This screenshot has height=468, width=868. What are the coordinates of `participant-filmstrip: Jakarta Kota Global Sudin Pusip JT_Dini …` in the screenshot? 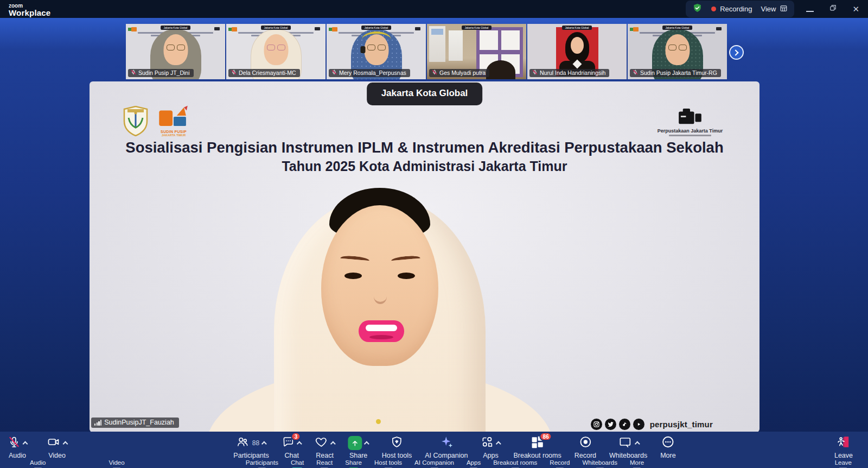 It's located at (426, 52).